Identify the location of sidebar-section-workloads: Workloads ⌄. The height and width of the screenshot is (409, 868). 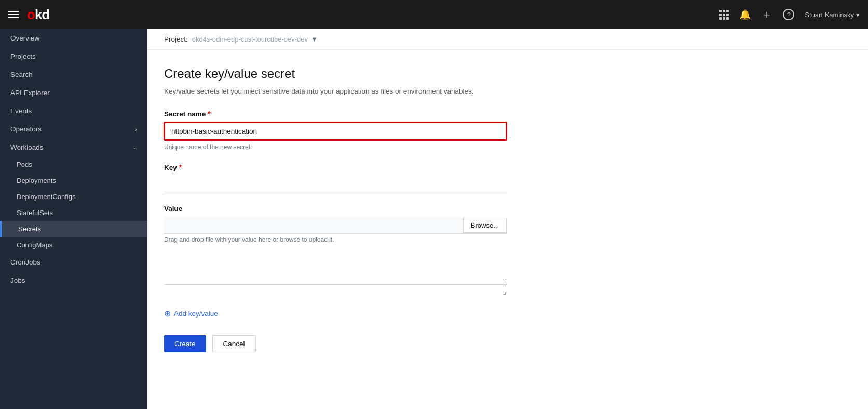
(74, 148).